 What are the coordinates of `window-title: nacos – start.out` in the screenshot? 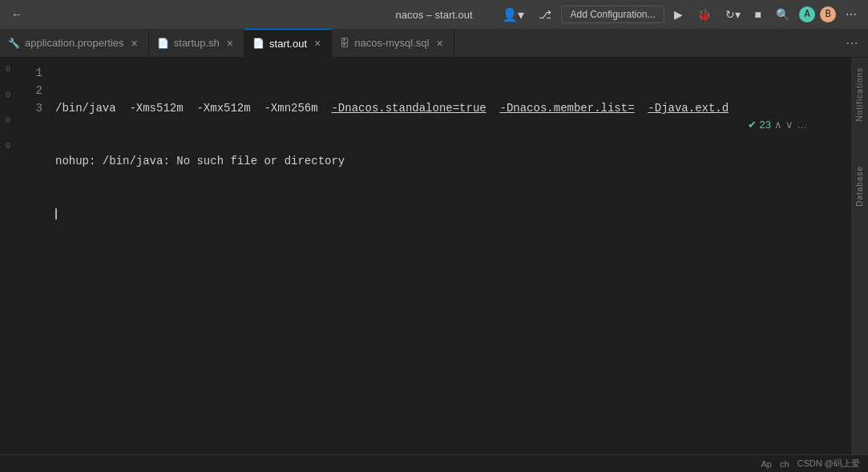 It's located at (434, 14).